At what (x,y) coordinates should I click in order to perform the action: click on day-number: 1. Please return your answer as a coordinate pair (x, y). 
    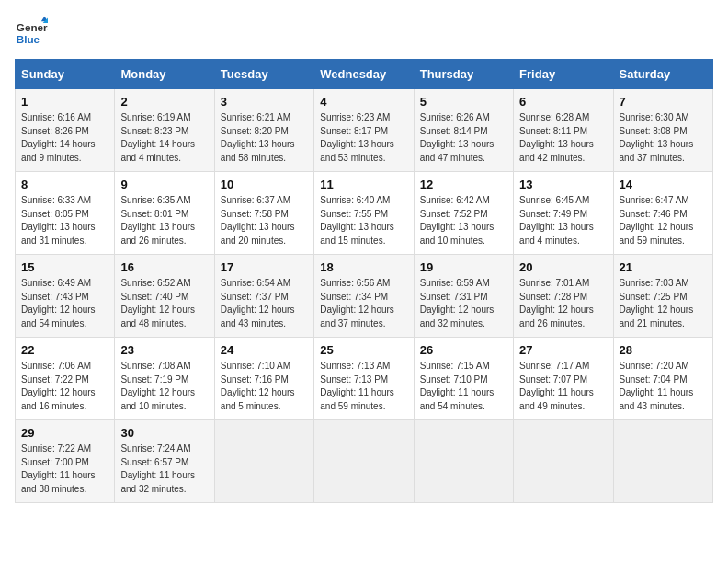
    Looking at the image, I should click on (64, 101).